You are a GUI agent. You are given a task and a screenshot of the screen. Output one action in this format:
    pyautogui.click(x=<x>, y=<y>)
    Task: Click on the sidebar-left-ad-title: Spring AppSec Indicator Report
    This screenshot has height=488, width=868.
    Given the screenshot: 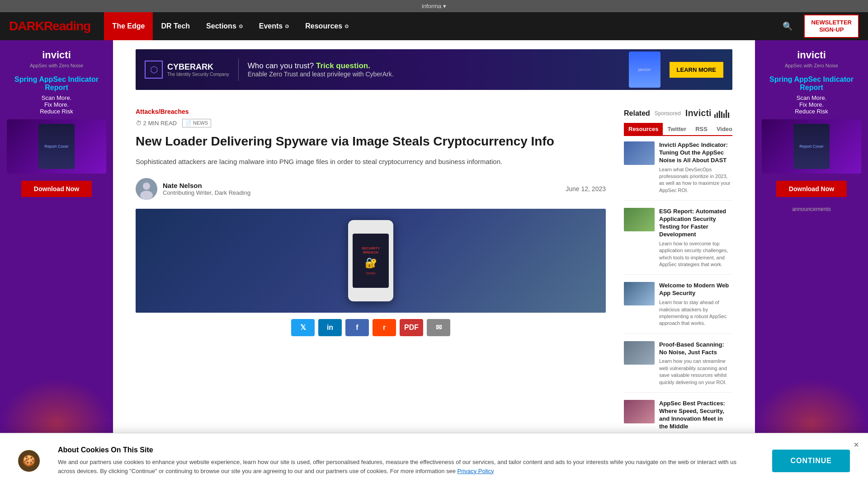 What is the action you would take?
    pyautogui.click(x=57, y=84)
    